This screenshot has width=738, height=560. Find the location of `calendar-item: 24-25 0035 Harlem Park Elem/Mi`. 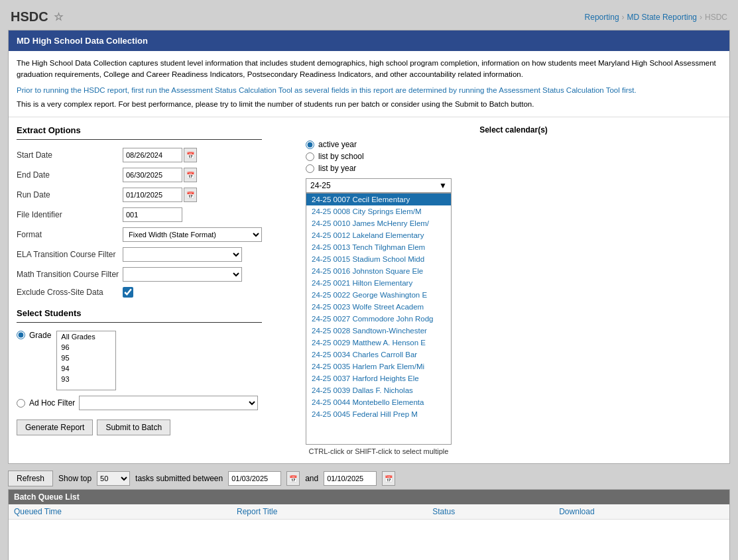

calendar-item: 24-25 0035 Harlem Park Elem/Mi is located at coordinates (379, 366).